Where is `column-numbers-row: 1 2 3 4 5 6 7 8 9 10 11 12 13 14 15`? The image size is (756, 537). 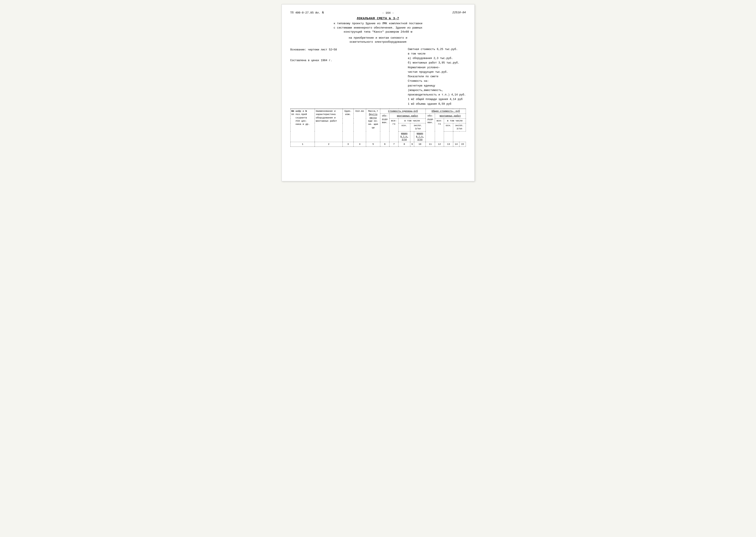 column-numbers-row: 1 2 3 4 5 6 7 8 9 10 11 12 13 14 15 is located at coordinates (378, 144).